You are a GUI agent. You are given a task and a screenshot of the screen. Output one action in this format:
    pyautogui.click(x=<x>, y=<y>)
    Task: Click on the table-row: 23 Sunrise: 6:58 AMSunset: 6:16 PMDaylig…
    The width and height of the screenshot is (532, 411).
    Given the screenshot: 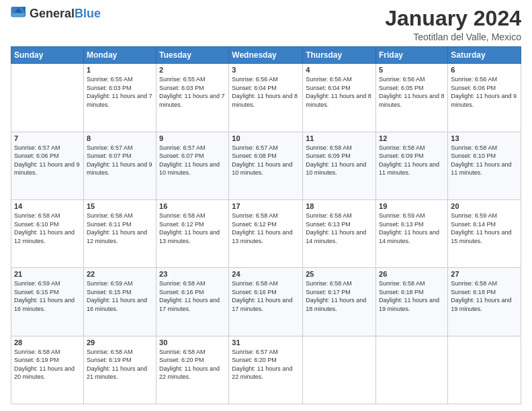 What is the action you would take?
    pyautogui.click(x=193, y=302)
    